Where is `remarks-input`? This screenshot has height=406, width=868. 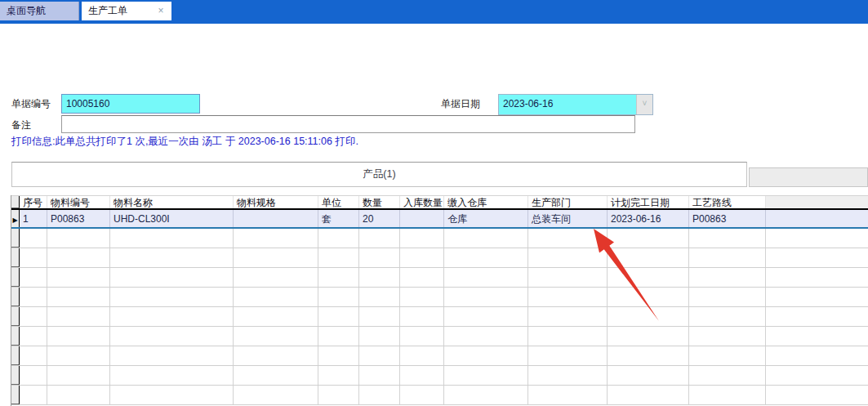 remarks-input is located at coordinates (348, 124).